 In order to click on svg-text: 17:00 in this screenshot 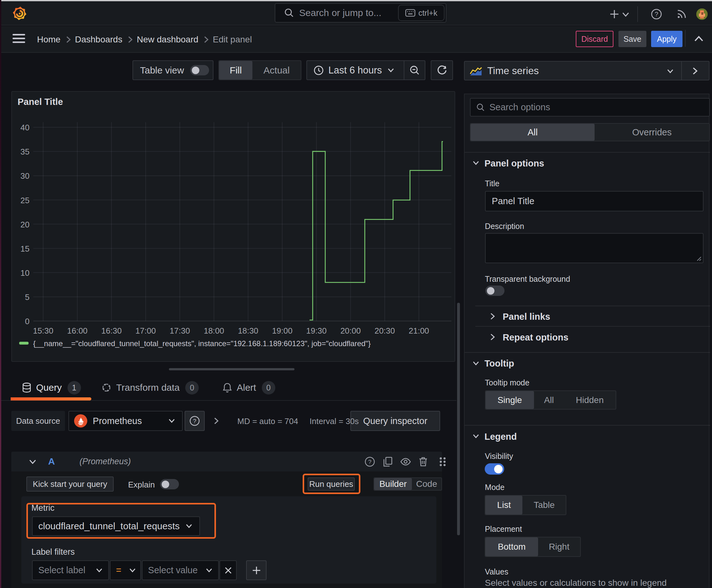, I will do `click(146, 331)`.